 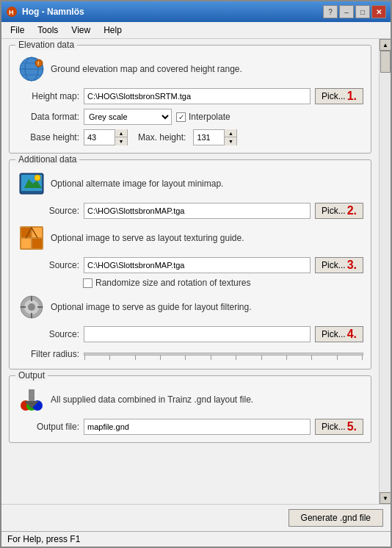 I want to click on interpolate-label: Interpolate, so click(x=210, y=117).